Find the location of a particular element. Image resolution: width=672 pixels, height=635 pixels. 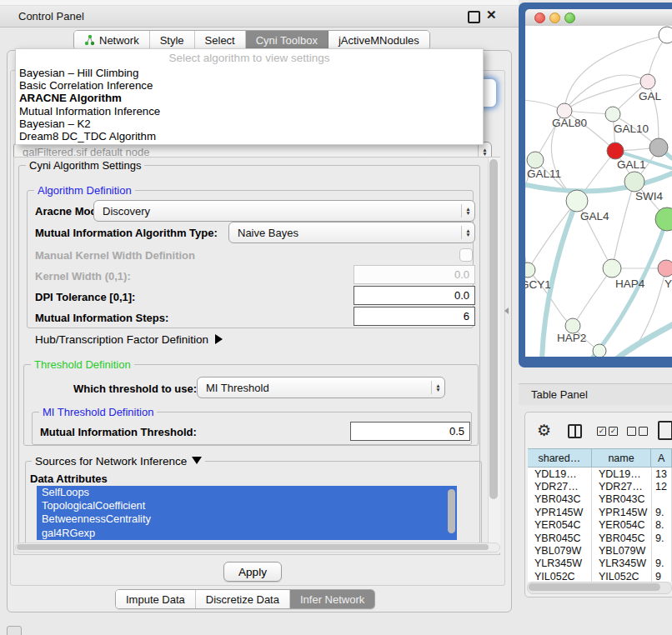

close-panel-icon: ✕ is located at coordinates (492, 15).